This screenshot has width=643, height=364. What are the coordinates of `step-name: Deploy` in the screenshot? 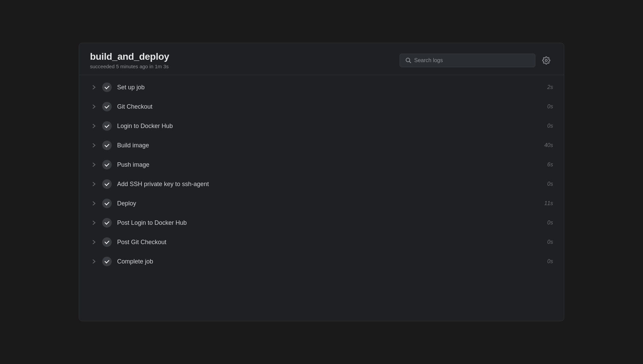 It's located at (327, 204).